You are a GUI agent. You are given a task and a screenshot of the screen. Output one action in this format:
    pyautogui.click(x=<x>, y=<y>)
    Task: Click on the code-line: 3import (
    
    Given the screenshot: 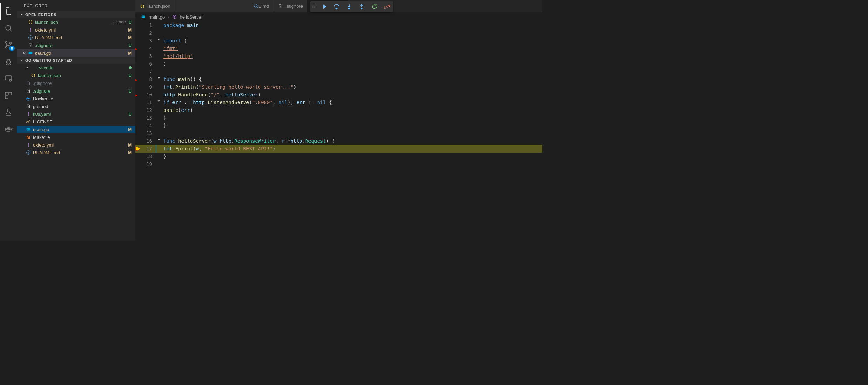 What is the action you would take?
    pyautogui.click(x=339, y=41)
    